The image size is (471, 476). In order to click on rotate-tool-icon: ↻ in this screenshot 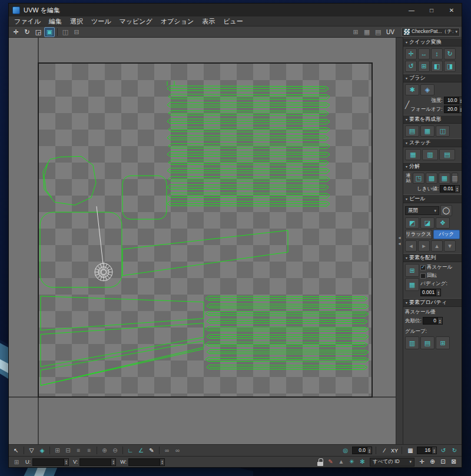, I will do `click(27, 32)`.